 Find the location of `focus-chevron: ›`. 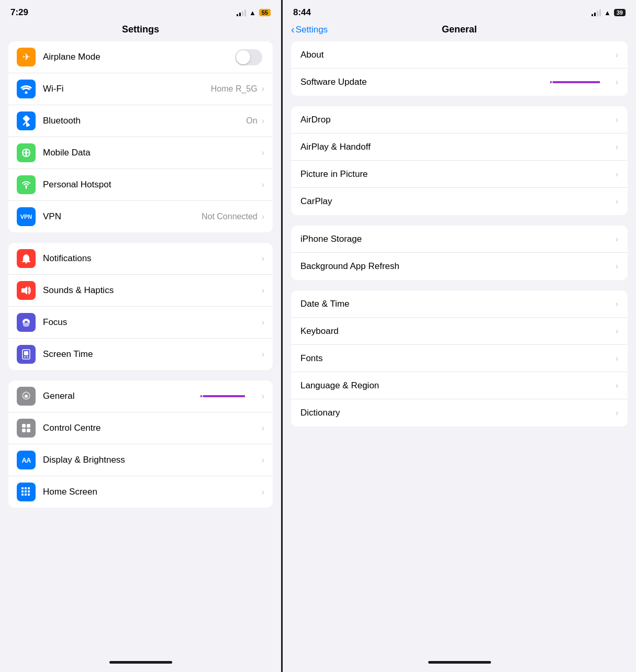

focus-chevron: › is located at coordinates (263, 322).